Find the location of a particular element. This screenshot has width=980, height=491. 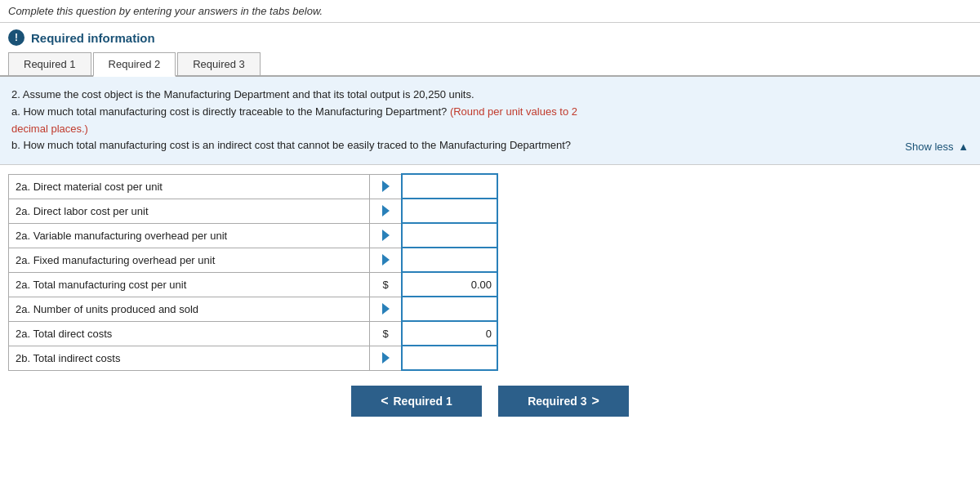

table-row: 2a. Total direct costs$0 is located at coordinates (253, 333).